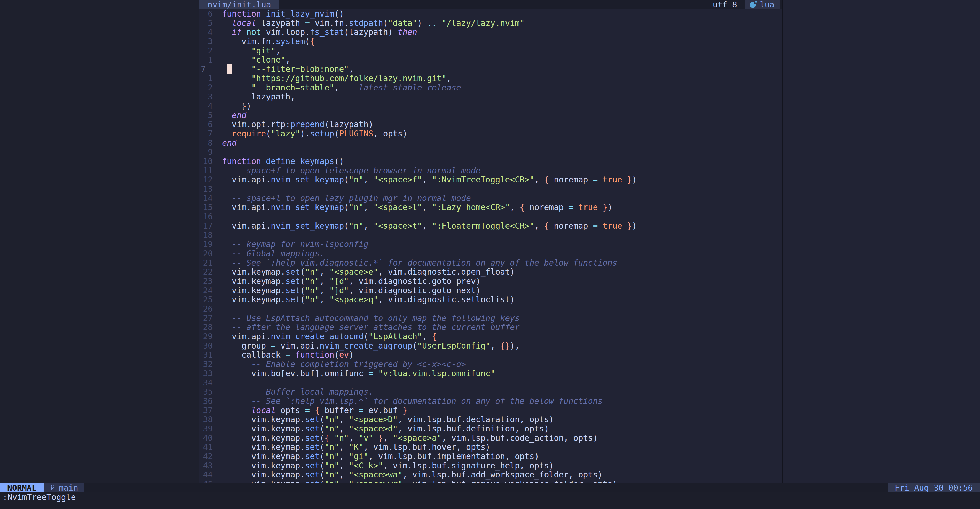  Describe the element at coordinates (491, 60) in the screenshot. I see `code-line: 1 "clone",` at that location.